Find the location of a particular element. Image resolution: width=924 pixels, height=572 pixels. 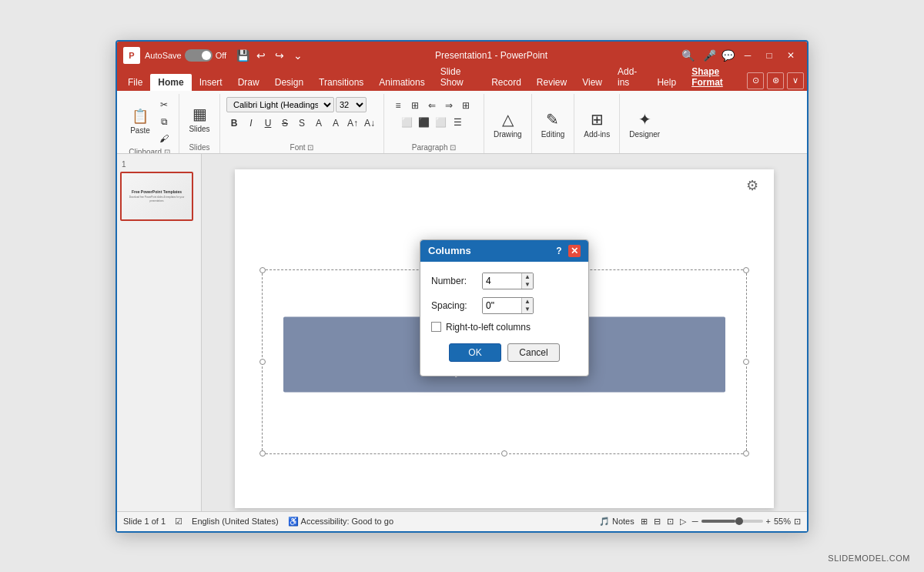

columns-button: ⊞ is located at coordinates (466, 105).